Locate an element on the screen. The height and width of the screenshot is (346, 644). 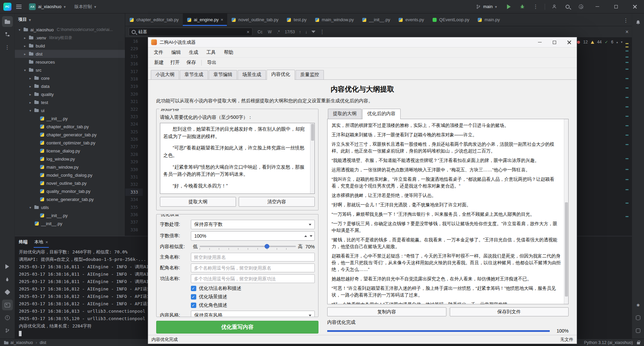
line-number: 326 is located at coordinates (134, 139).